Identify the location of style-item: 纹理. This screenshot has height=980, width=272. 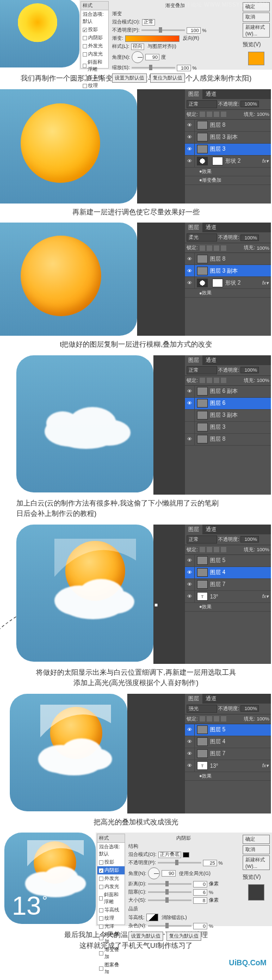
(111, 919).